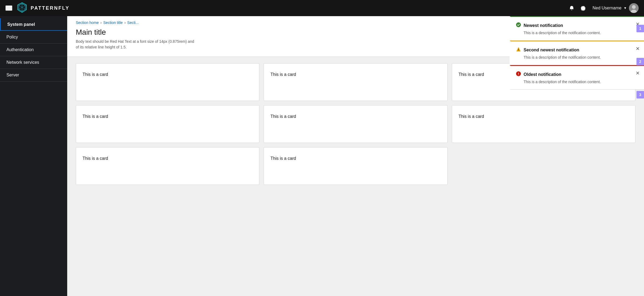 The width and height of the screenshot is (644, 296). What do you see at coordinates (87, 23) in the screenshot?
I see `breadcrumb-section-home: Section home` at bounding box center [87, 23].